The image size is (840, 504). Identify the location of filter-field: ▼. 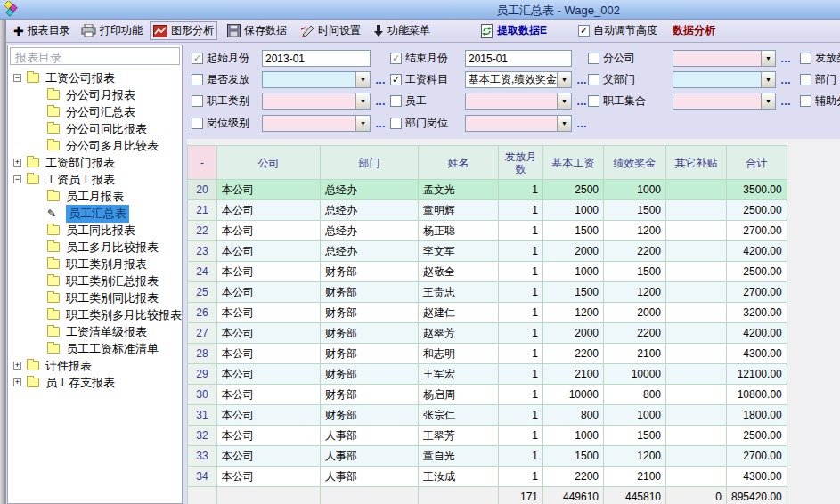
(316, 123).